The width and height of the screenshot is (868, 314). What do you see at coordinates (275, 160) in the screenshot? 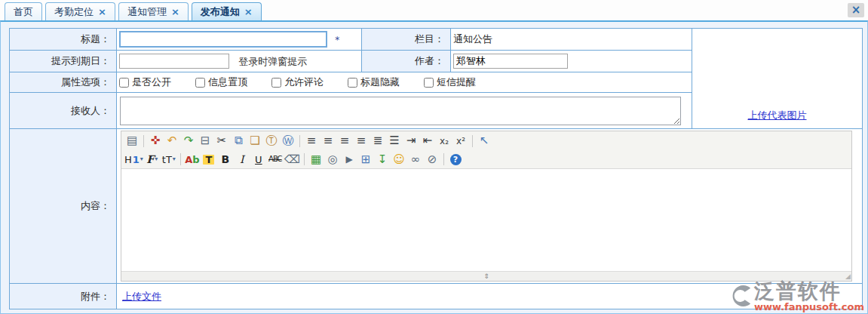
I see `strikethrough-icon: ABC` at bounding box center [275, 160].